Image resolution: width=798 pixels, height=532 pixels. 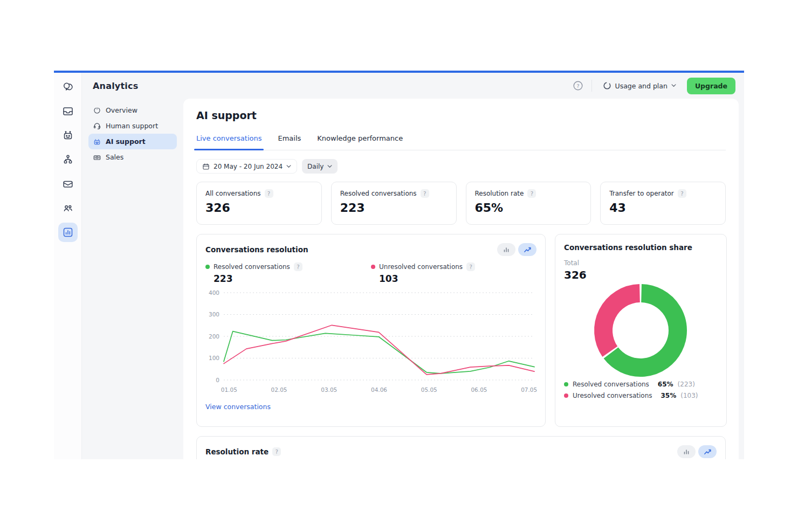 What do you see at coordinates (711, 86) in the screenshot?
I see `upgrade-button: Upgrade` at bounding box center [711, 86].